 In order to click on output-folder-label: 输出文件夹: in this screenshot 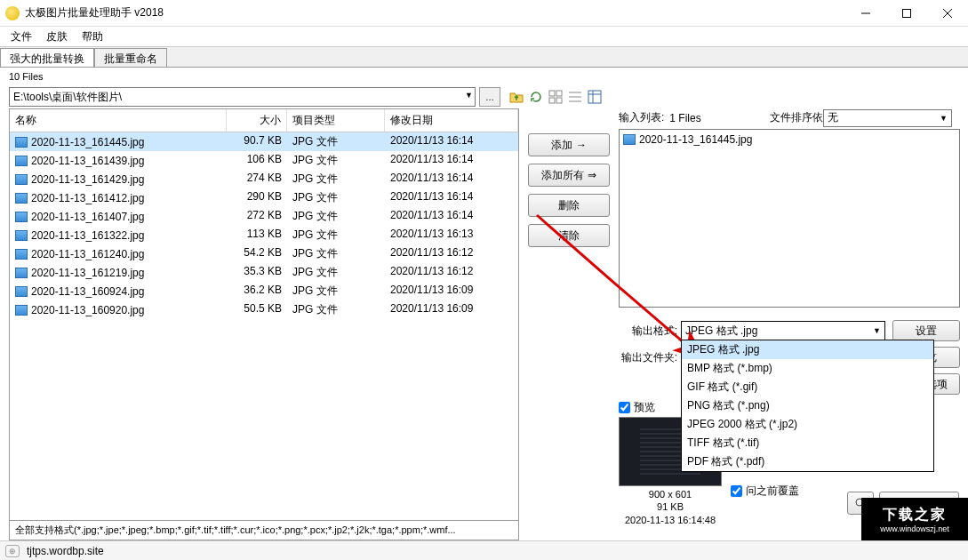, I will do `click(648, 357)`.